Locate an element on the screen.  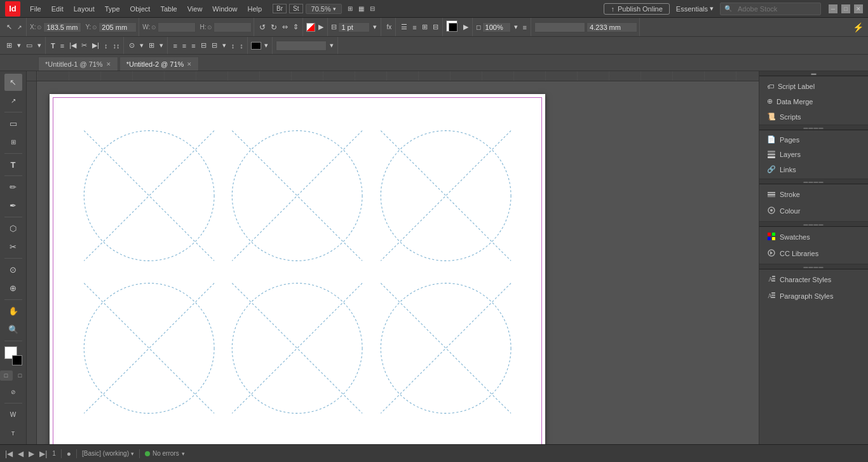
flip-v-btn: ⇕ is located at coordinates (296, 27).